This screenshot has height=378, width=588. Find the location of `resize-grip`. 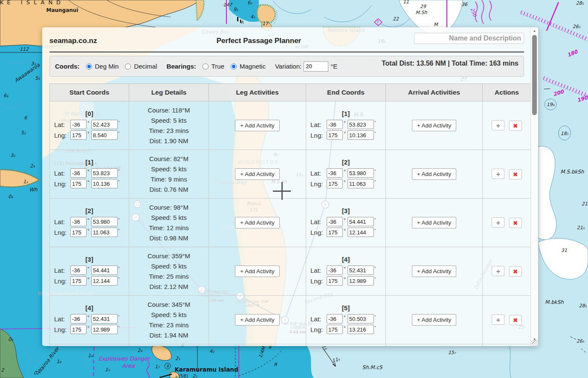

resize-grip is located at coordinates (535, 343).